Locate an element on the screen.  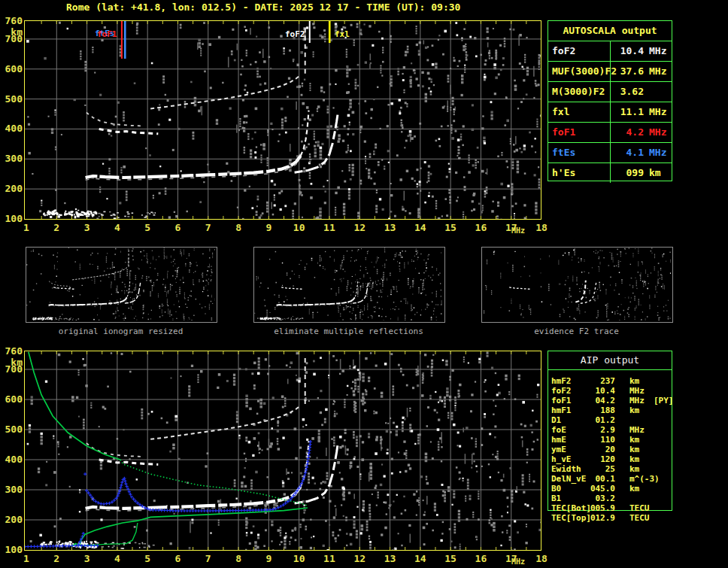
thumbnail-caption: original ionogram resized is located at coordinates (120, 331).